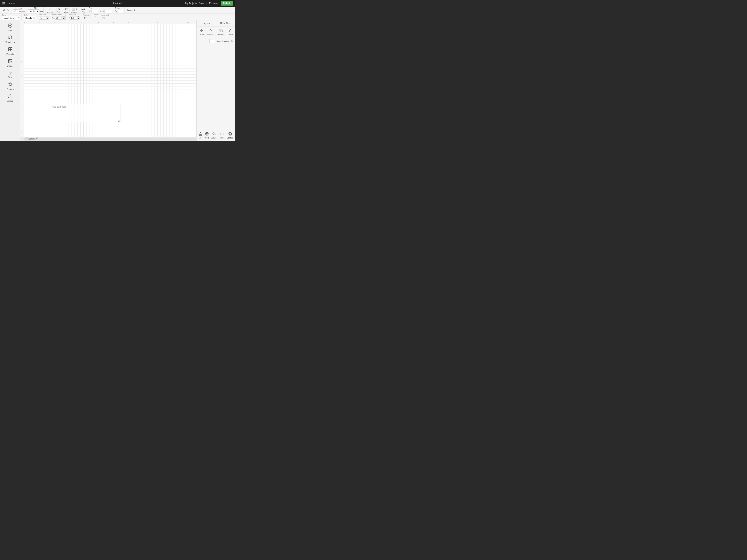 This screenshot has height=560, width=747. I want to click on sidebar-item-text: T Text, so click(10, 74).